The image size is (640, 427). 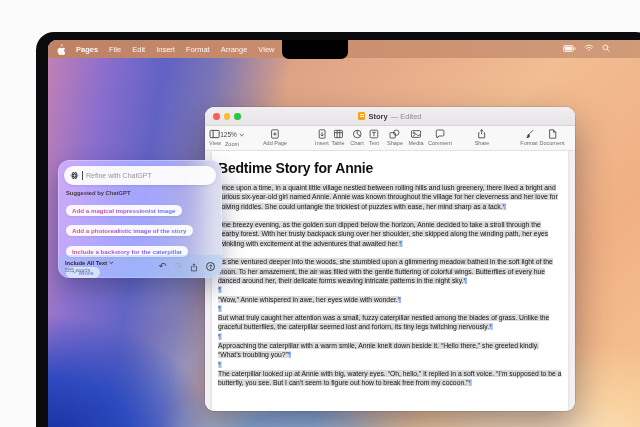 I want to click on insert-button: Insert, so click(x=322, y=138).